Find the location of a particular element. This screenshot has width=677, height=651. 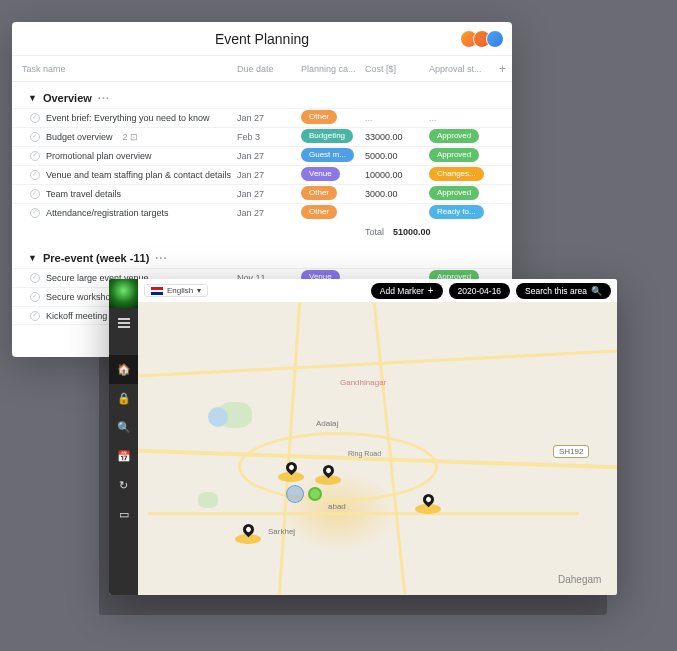

approval-status: Ready fo... is located at coordinates (456, 212).